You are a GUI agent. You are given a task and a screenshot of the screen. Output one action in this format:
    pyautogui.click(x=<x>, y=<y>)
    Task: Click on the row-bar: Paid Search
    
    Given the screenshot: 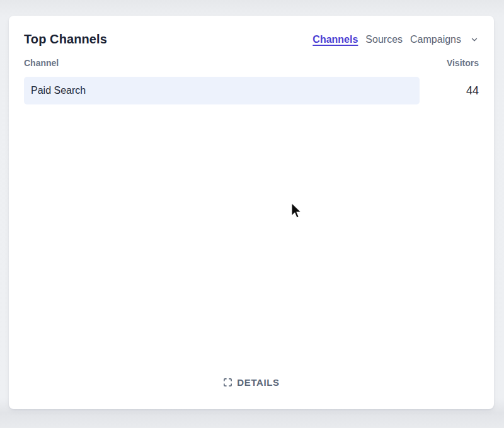 What is the action you would take?
    pyautogui.click(x=222, y=91)
    